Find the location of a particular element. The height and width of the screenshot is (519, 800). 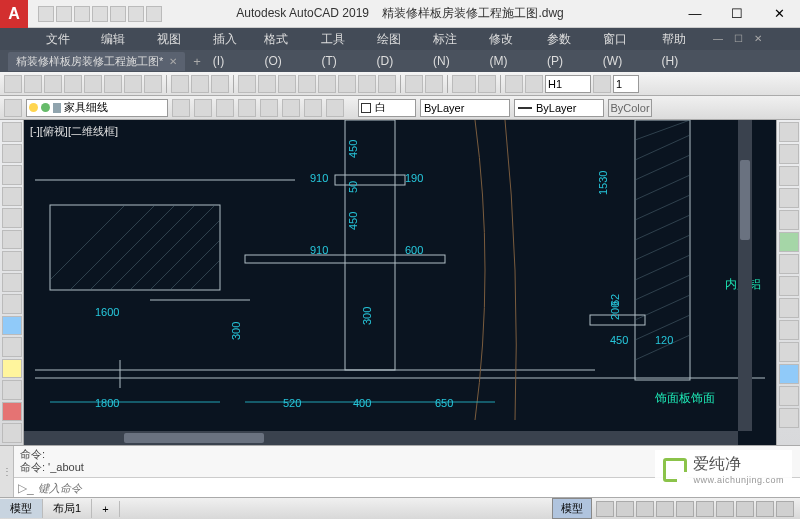

tool-inspect-icon is located at coordinates (327, 84).